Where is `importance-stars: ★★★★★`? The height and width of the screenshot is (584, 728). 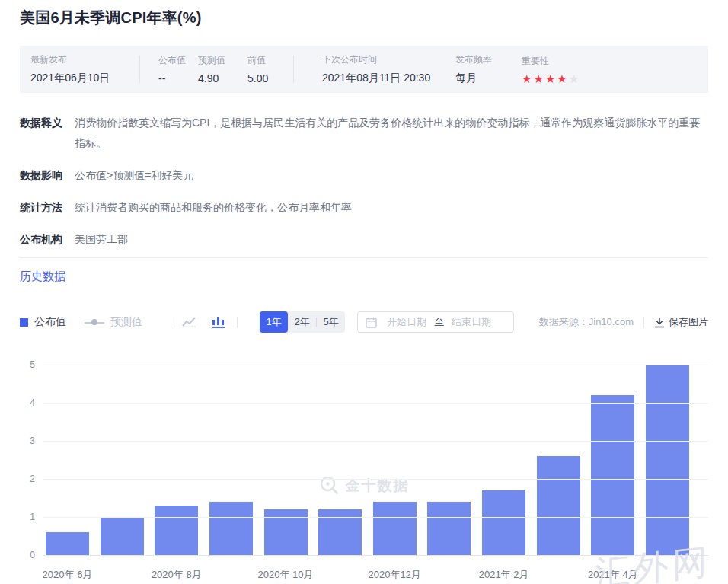 importance-stars: ★★★★★ is located at coordinates (615, 79).